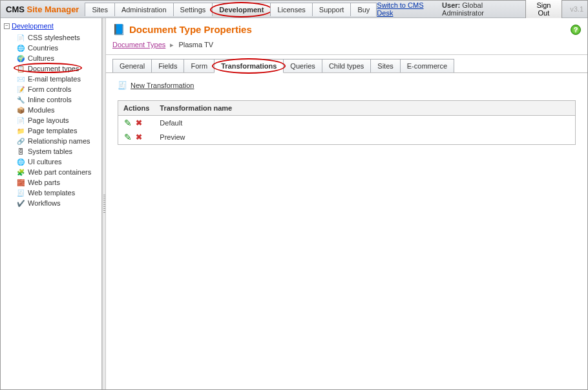 The height and width of the screenshot is (390, 588). Describe the element at coordinates (53, 9) in the screenshot. I see `logo-sitemanager: Site Manager` at that location.